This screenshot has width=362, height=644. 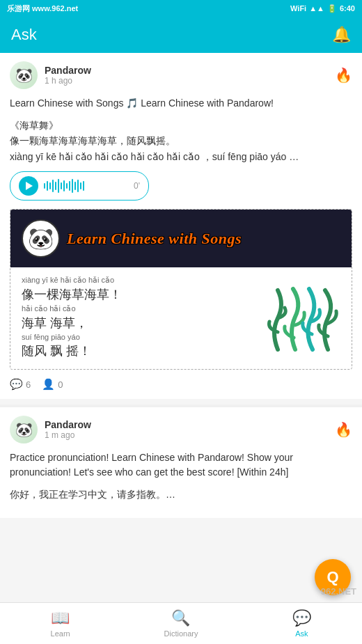 I want to click on post-text-2: Practice pronunciation! Learn Chinese wi…, so click(x=181, y=465).